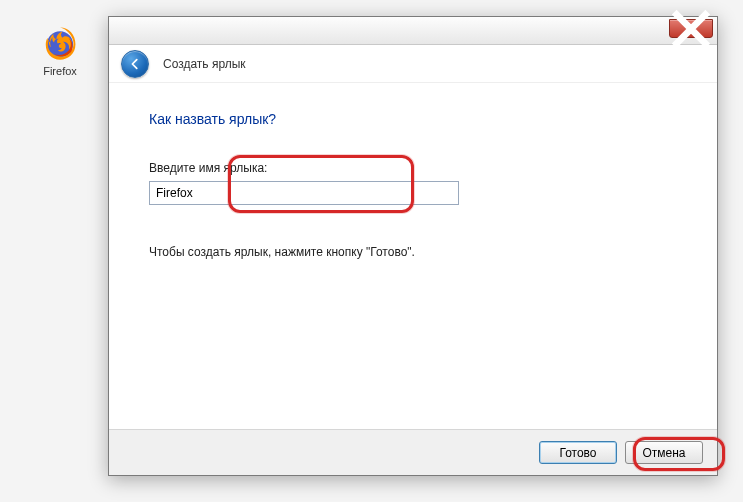 Image resolution: width=743 pixels, height=502 pixels. I want to click on page-heading: Как назвать ярлык?, so click(413, 119).